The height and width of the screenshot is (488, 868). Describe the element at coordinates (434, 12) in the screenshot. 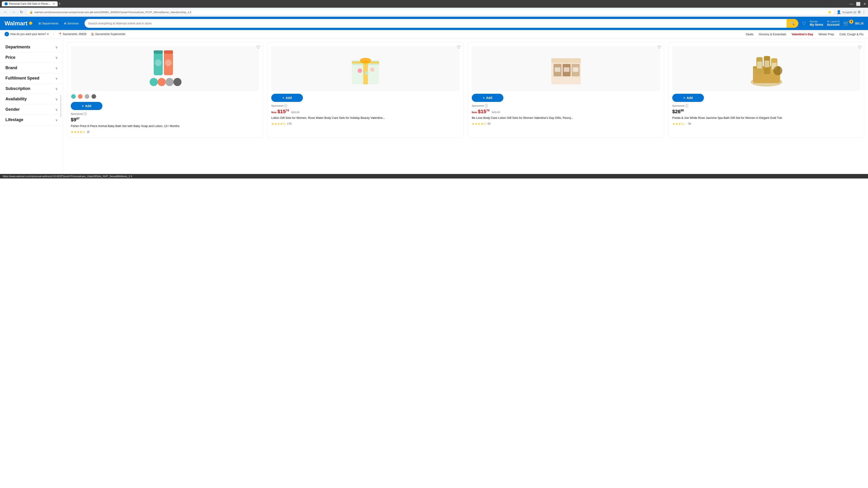

I see `browser-nav: ← → ↻ 🔒 walmart.com/browse/personal-care…` at that location.